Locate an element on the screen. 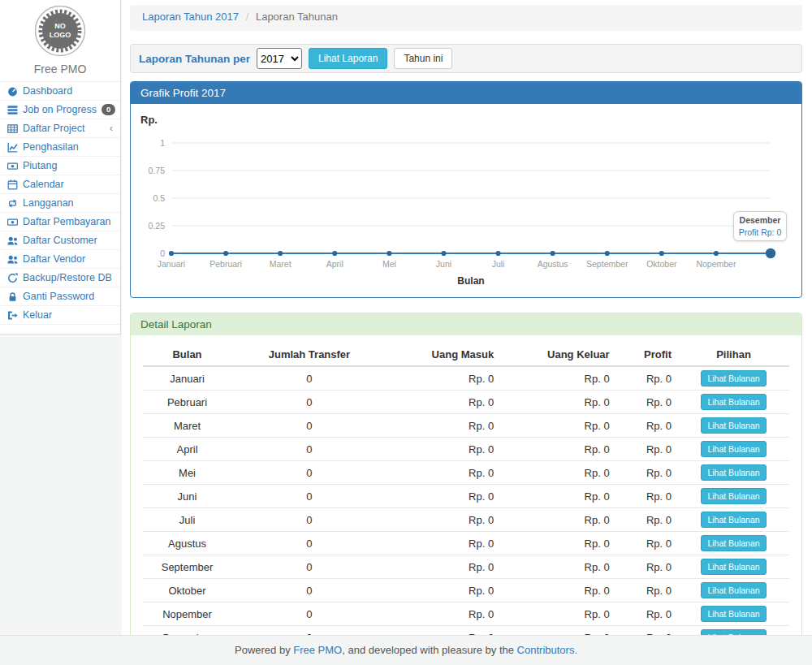  tooltip-value: Profit Rp: 0 is located at coordinates (760, 232).